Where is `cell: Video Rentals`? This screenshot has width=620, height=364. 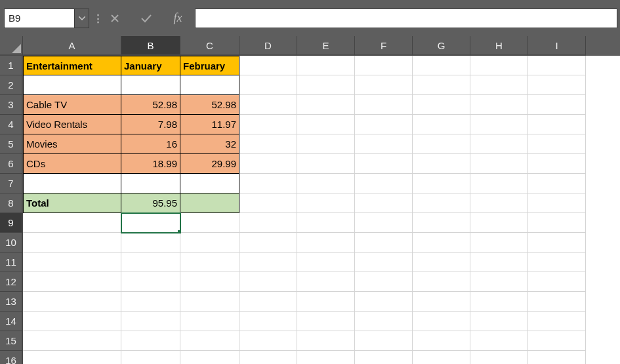
cell: Video Rentals is located at coordinates (72, 125).